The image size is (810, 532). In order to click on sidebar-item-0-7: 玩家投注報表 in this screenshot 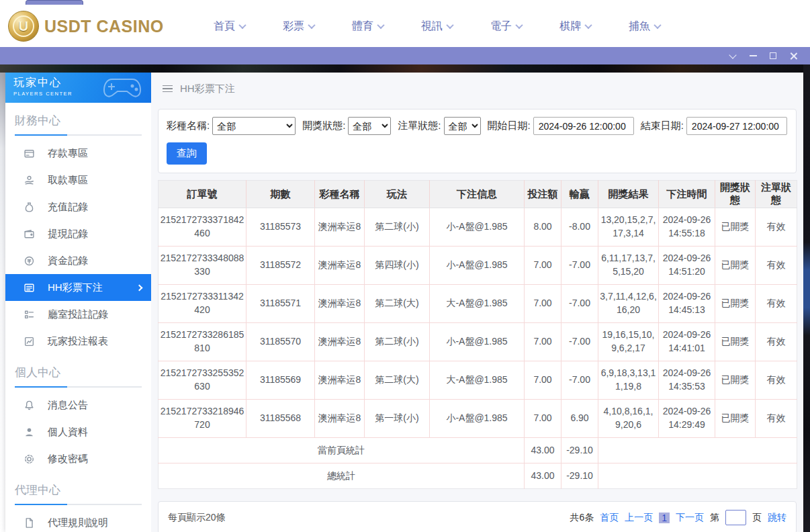, I will do `click(78, 341)`.